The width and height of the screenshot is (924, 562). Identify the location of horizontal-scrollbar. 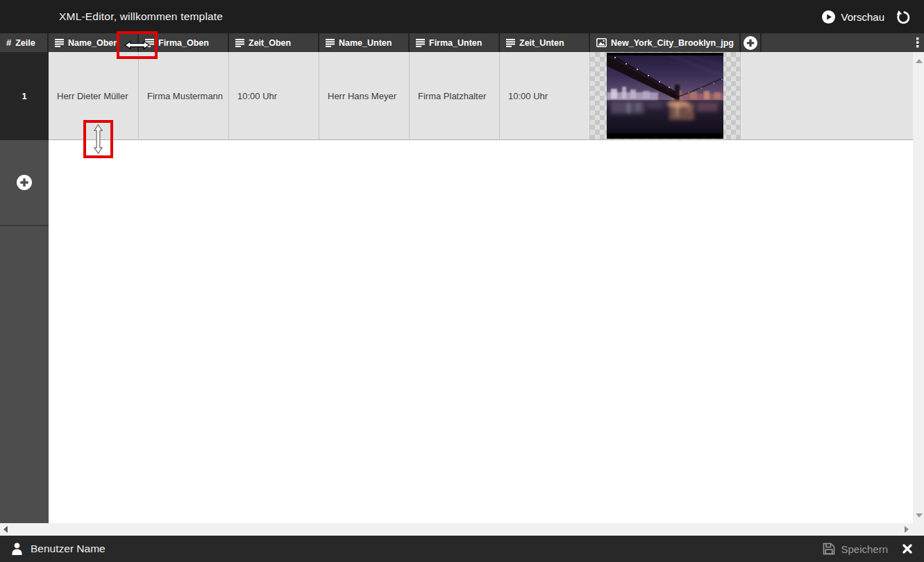
(462, 529).